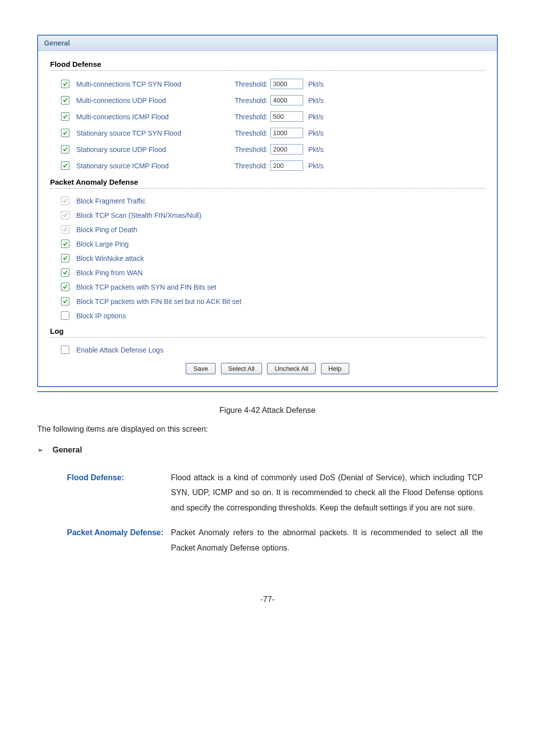 This screenshot has width=535, height=756. What do you see at coordinates (268, 100) in the screenshot?
I see `flood-row: Multi-connections UDP FloodThreshold:Pkt…` at bounding box center [268, 100].